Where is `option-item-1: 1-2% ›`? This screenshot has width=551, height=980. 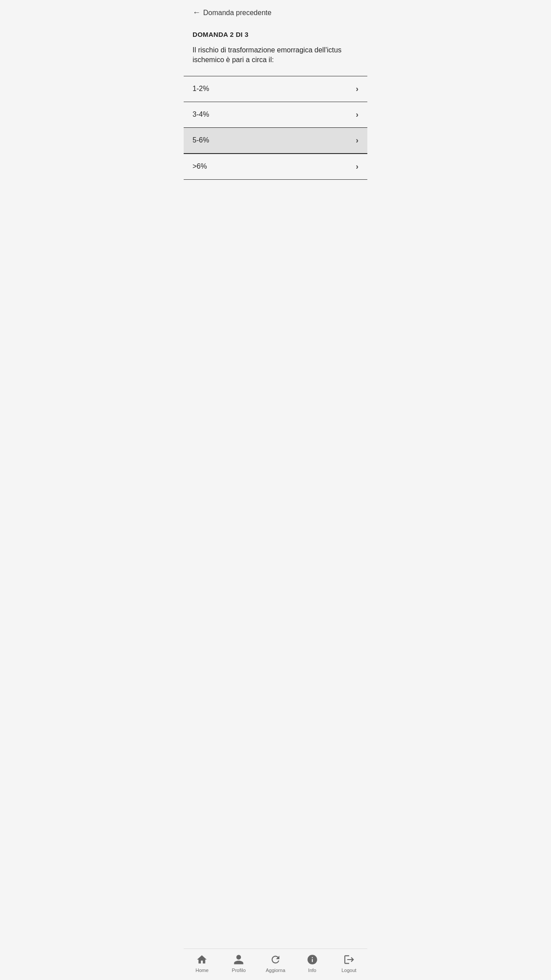 option-item-1: 1-2% › is located at coordinates (276, 89).